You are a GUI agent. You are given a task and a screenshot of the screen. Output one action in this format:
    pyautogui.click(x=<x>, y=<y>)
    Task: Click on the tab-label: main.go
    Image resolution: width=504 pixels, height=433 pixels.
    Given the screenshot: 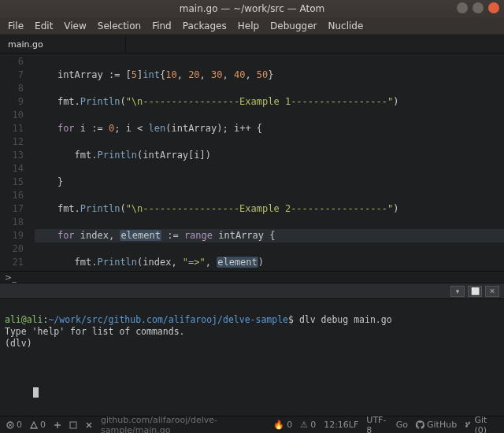 What is the action you would take?
    pyautogui.click(x=25, y=44)
    